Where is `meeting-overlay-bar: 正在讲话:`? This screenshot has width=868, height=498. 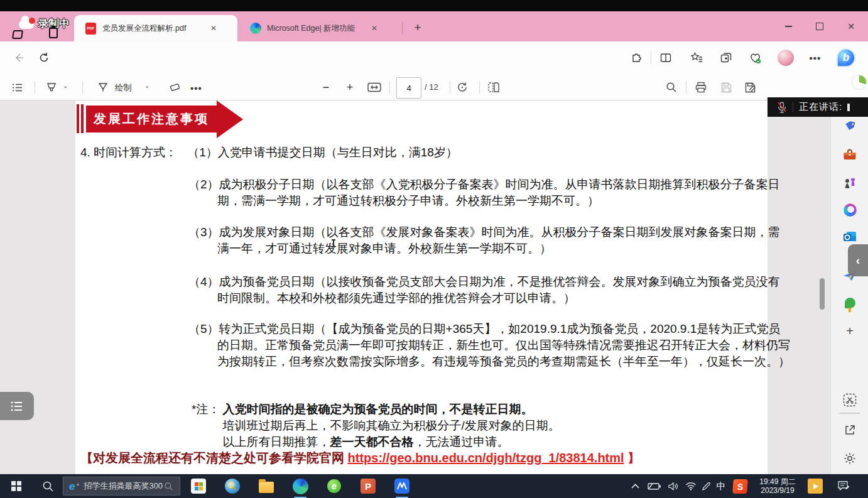
meeting-overlay-bar: 正在讲话: is located at coordinates (818, 107).